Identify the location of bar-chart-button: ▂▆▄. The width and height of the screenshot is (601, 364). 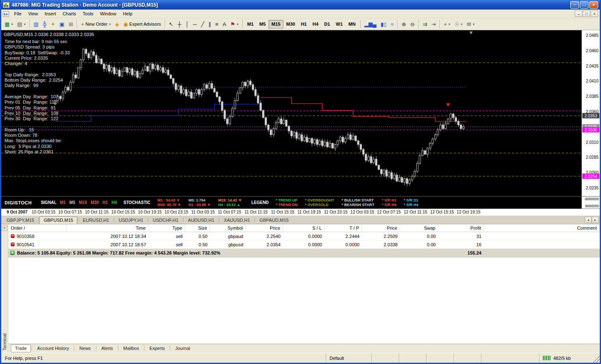
(370, 24).